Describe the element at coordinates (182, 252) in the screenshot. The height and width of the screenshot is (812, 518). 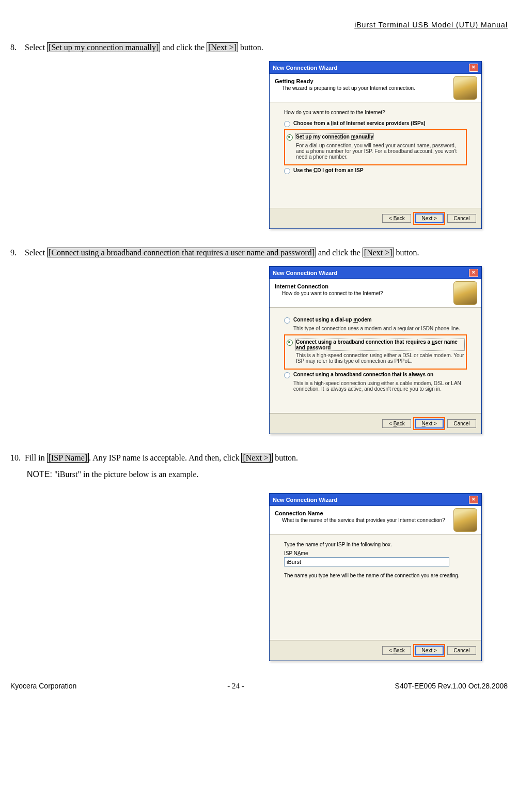
I see `step9-highlight1: [Connect using a broadband connection th…` at that location.